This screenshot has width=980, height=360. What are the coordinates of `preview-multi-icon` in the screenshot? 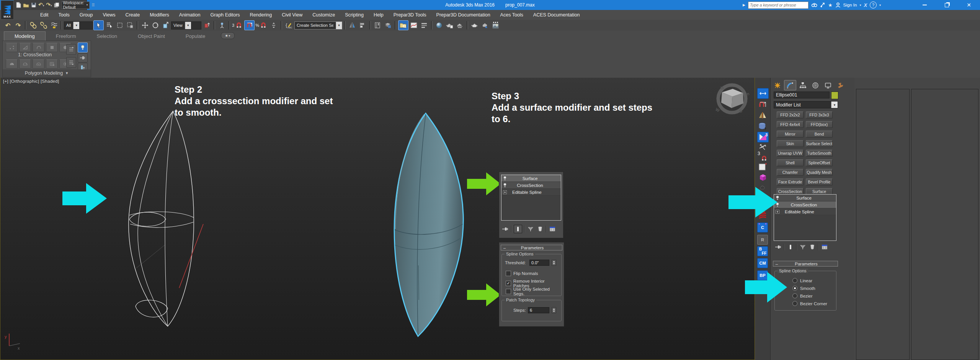 It's located at (38, 64).